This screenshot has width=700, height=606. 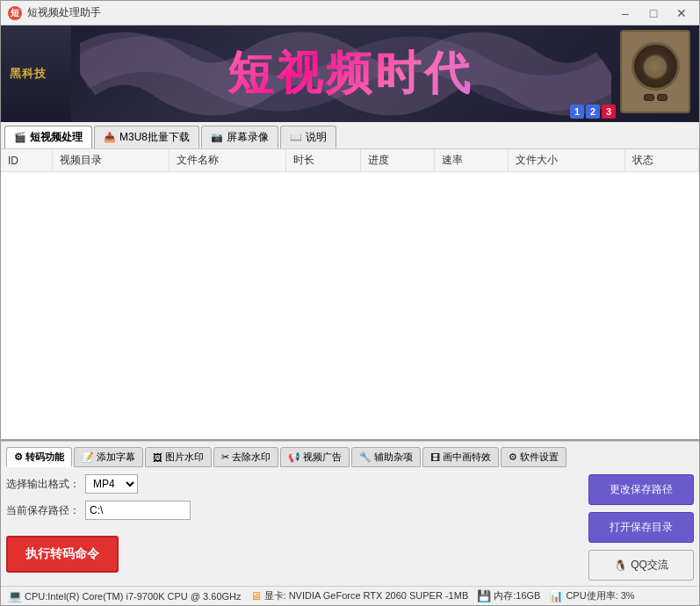 I want to click on open-path-button: 打开保存目录, so click(x=641, y=527).